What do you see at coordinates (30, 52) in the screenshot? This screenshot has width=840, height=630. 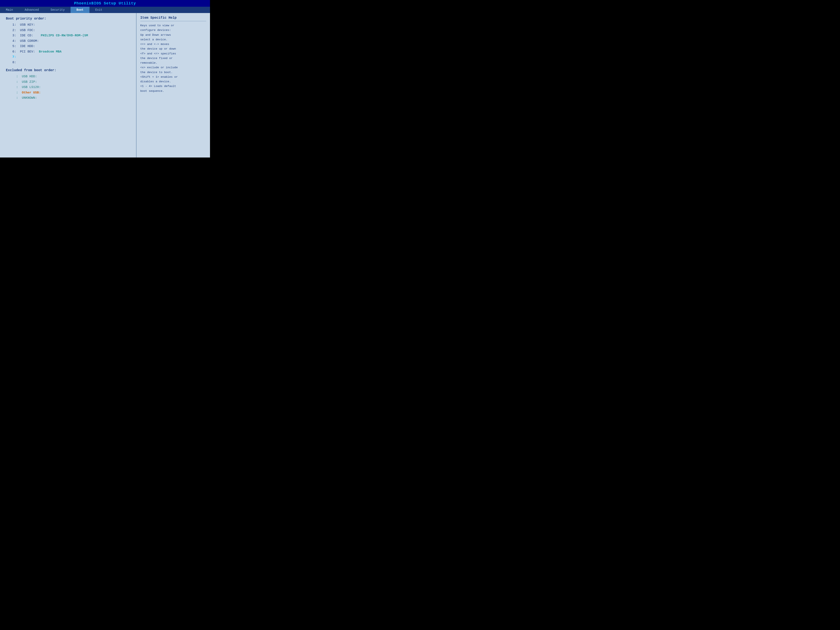 I see `boot-dev-6: PCI BEV:` at bounding box center [30, 52].